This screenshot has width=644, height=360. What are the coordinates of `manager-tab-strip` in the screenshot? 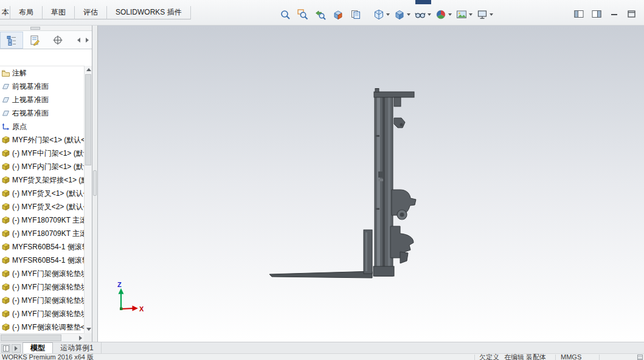 It's located at (46, 40).